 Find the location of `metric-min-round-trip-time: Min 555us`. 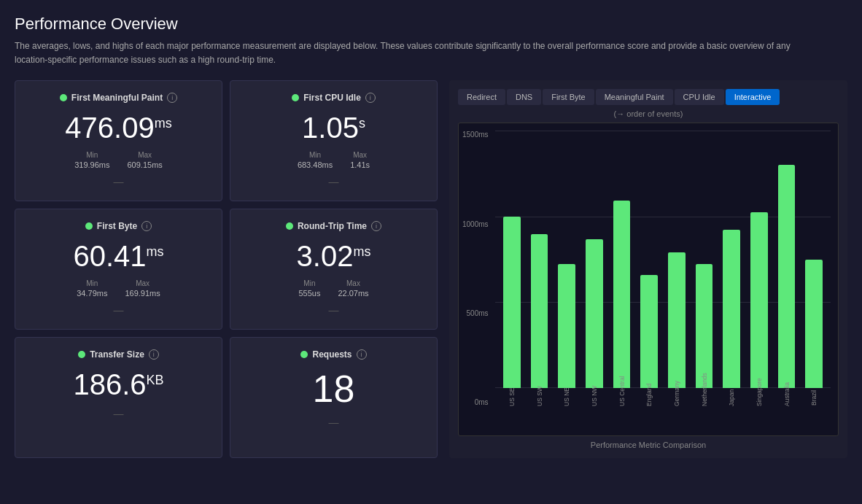

metric-min-round-trip-time: Min 555us is located at coordinates (309, 289).